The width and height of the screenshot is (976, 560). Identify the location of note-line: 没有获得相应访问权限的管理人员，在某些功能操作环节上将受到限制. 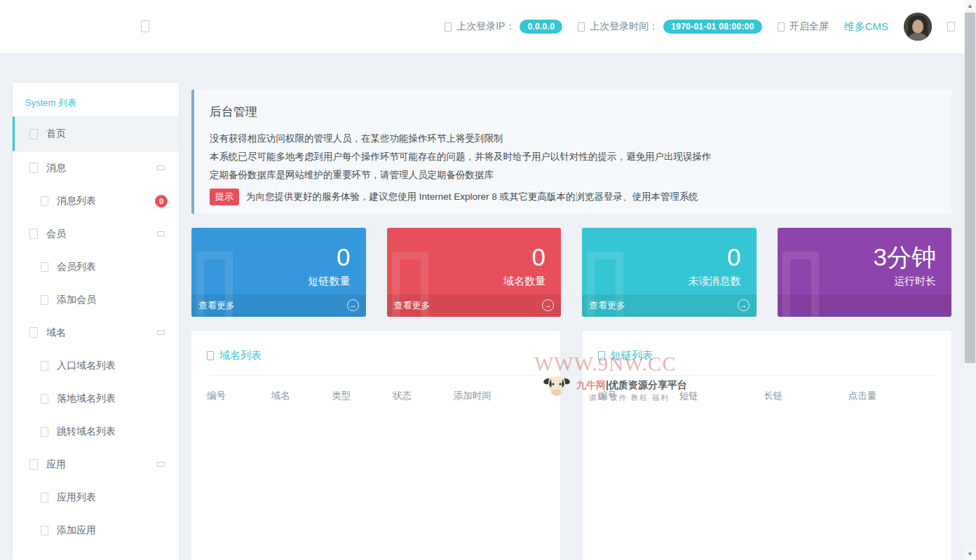
(573, 139).